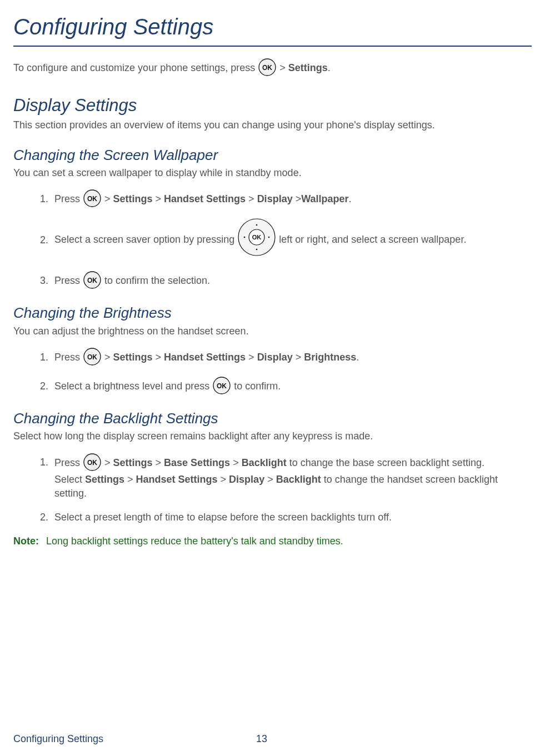 The image size is (545, 756). Describe the element at coordinates (329, 68) in the screenshot. I see `intro-period: .` at that location.